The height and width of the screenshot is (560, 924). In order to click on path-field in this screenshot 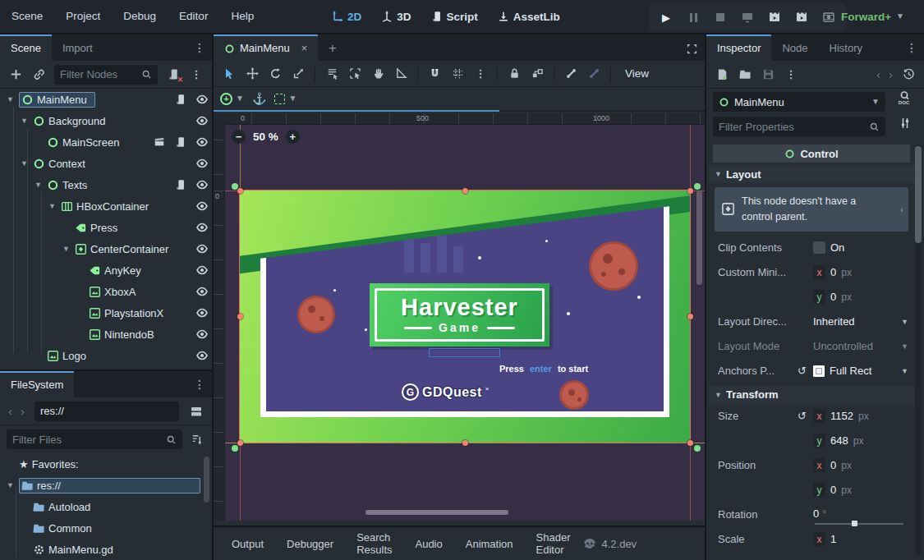, I will do `click(107, 411)`.